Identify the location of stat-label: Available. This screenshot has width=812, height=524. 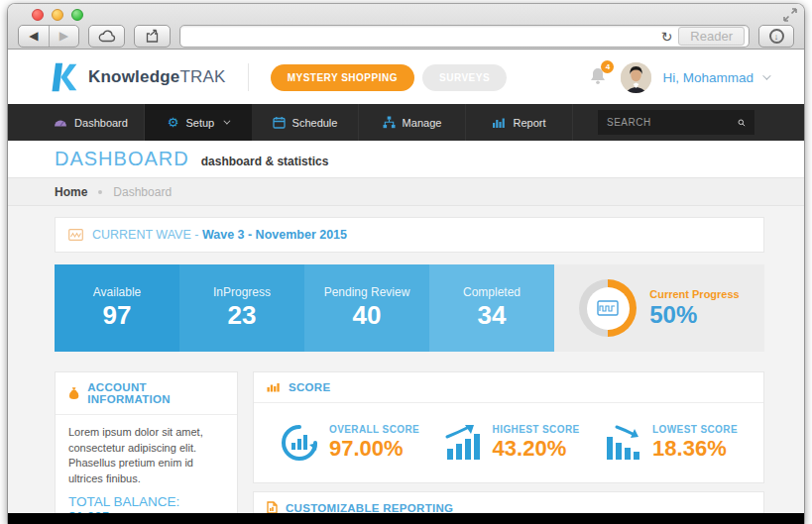
(117, 292).